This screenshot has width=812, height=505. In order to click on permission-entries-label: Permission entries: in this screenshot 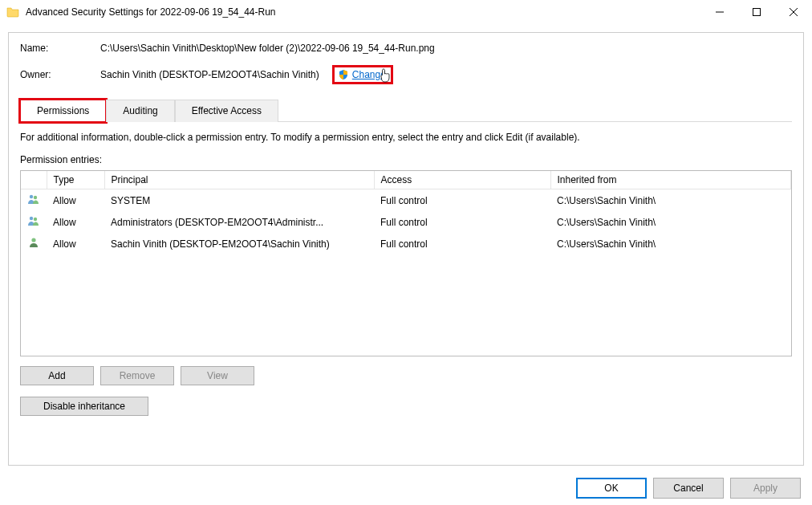, I will do `click(406, 160)`.